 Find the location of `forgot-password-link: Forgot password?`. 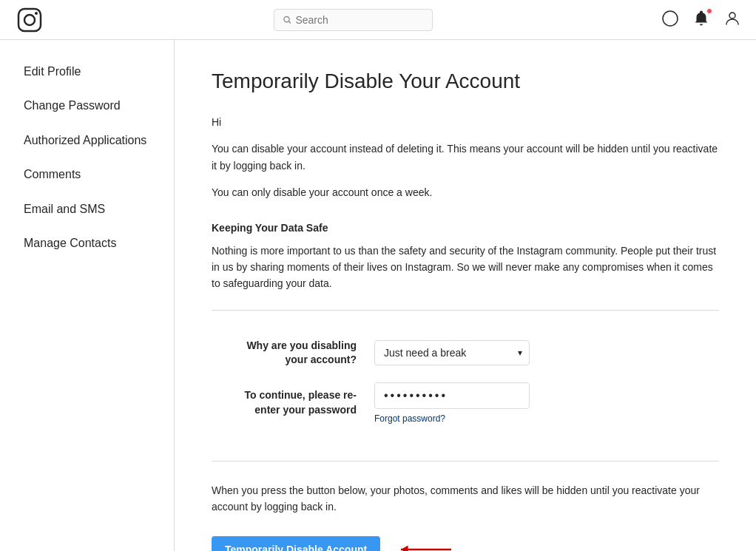

forgot-password-link: Forgot password? is located at coordinates (452, 419).